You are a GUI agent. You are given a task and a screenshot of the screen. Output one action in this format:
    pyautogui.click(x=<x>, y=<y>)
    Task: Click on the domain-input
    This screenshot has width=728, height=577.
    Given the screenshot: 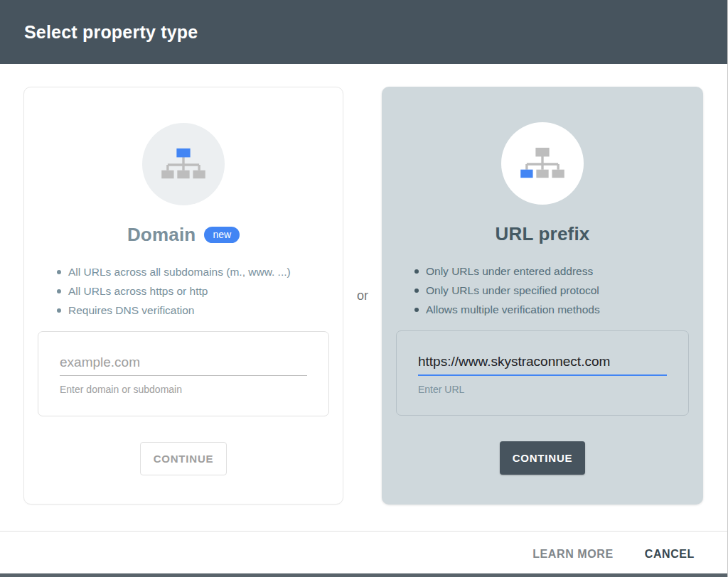 What is the action you would take?
    pyautogui.click(x=183, y=365)
    